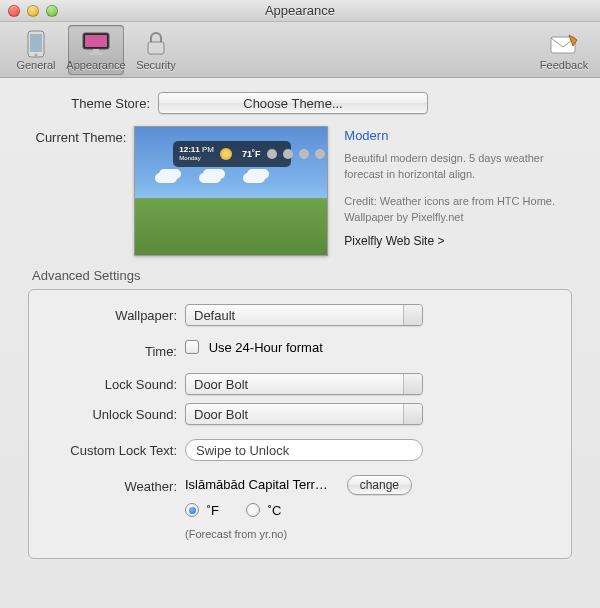  What do you see at coordinates (231, 191) in the screenshot?
I see `theme-thumbnail: 12:11 PMMonday 71˚F` at bounding box center [231, 191].